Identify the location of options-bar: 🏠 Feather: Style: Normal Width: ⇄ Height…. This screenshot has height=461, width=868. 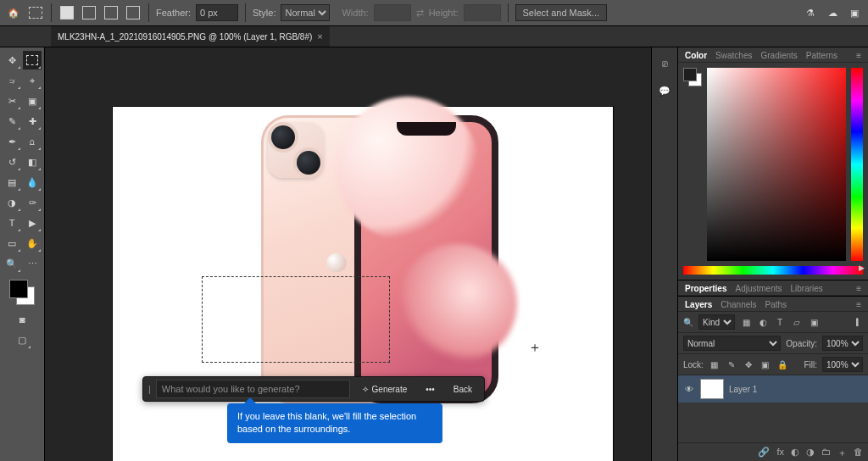
(434, 14).